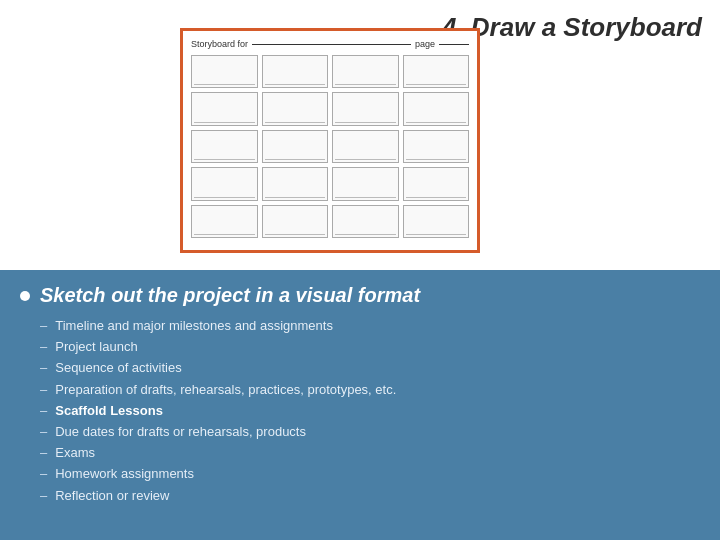  I want to click on sub-bullet-item: –Preparation of drafts, rehearsals, prac…, so click(370, 390).